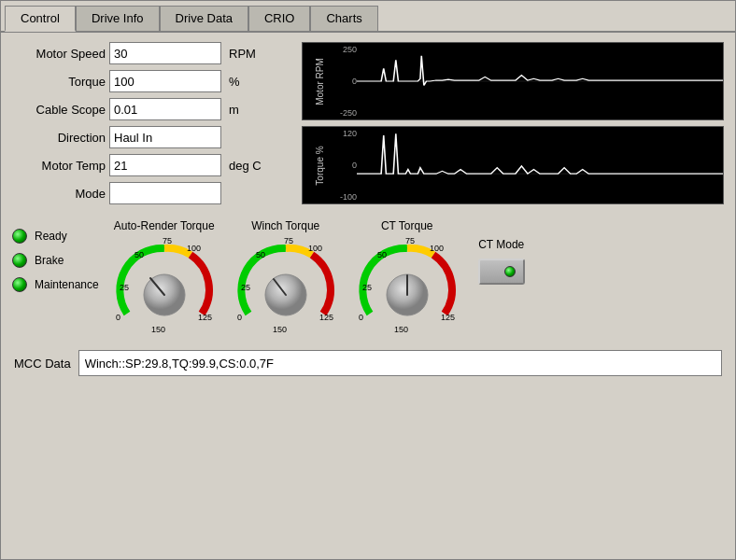 The width and height of the screenshot is (736, 560). I want to click on tab-control: Control, so click(40, 19).